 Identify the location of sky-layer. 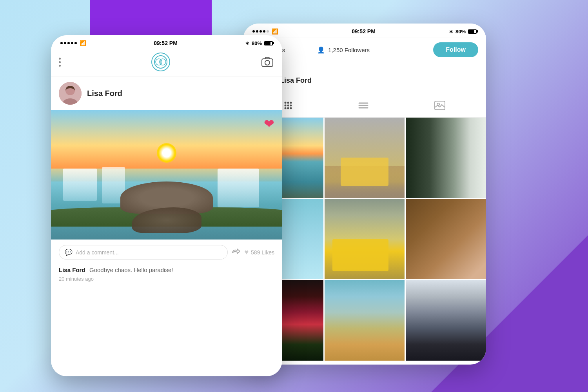
(167, 140).